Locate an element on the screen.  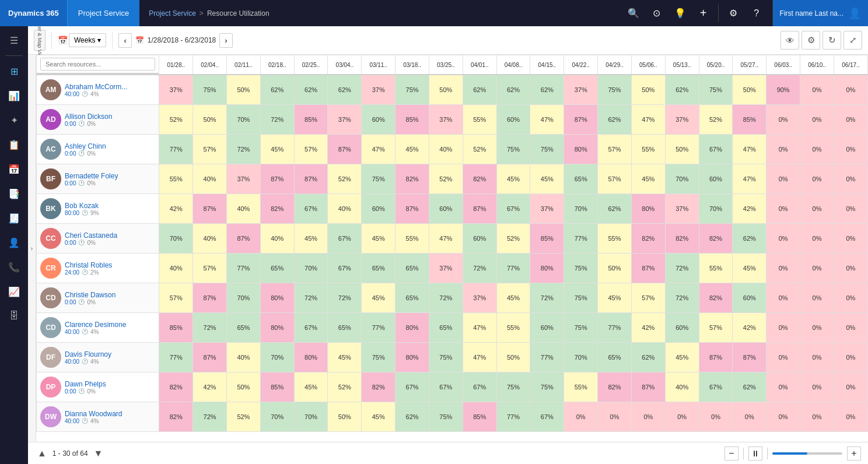
pct-cell: 47% is located at coordinates (480, 328).